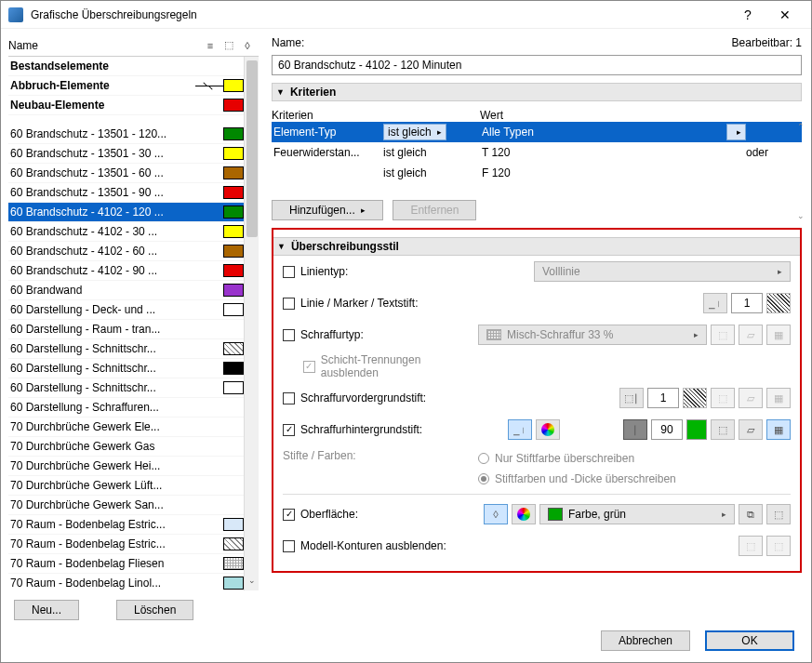 The height and width of the screenshot is (663, 812). Describe the element at coordinates (332, 335) in the screenshot. I see `schraffurtyp-label: Schraffurtyp:` at that location.